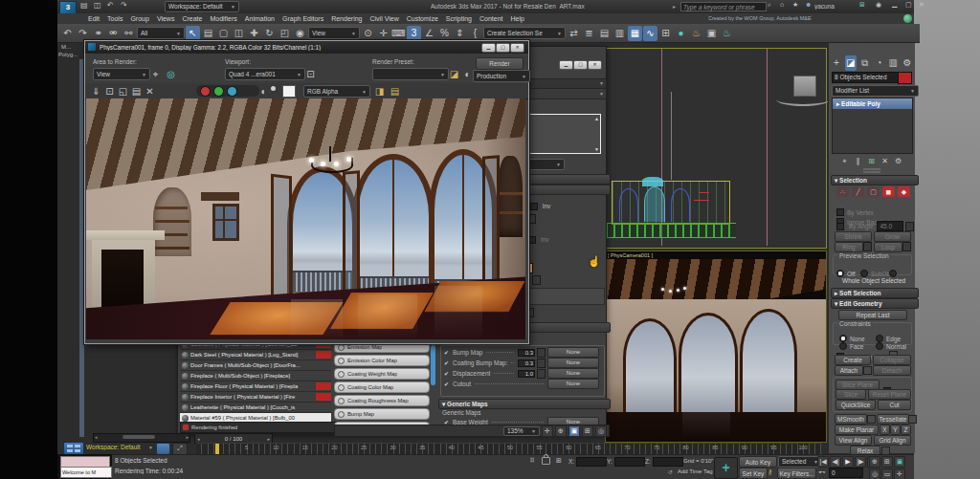 This screenshot has width=980, height=479. I want to click on previous-frame-icon: ◀|, so click(835, 462).